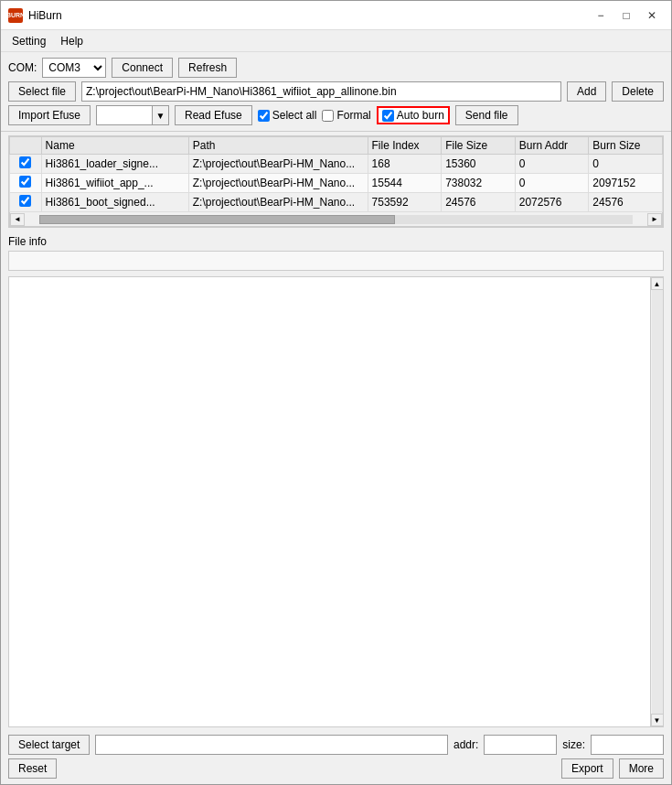 Image resolution: width=672 pixels, height=785 pixels. I want to click on row-name: Hi3861_wifiiot_app_..., so click(115, 183).